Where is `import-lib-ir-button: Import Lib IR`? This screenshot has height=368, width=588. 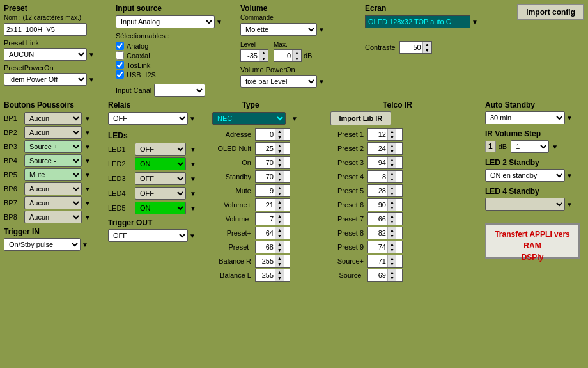 import-lib-ir-button: Import Lib IR is located at coordinates (360, 118).